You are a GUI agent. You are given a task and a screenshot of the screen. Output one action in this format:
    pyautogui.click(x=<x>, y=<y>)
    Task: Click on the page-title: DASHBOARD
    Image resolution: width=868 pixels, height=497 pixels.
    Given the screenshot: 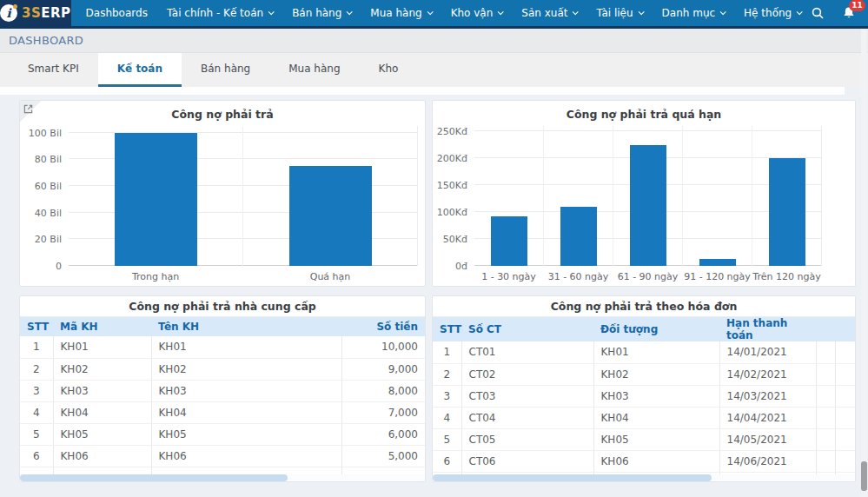 What is the action you would take?
    pyautogui.click(x=46, y=40)
    